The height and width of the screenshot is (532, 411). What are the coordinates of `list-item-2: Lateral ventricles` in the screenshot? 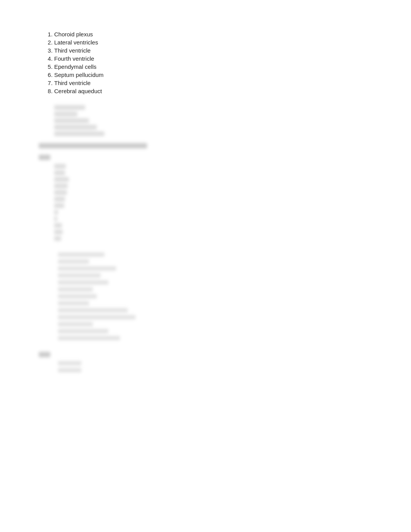 It's located at (213, 43).